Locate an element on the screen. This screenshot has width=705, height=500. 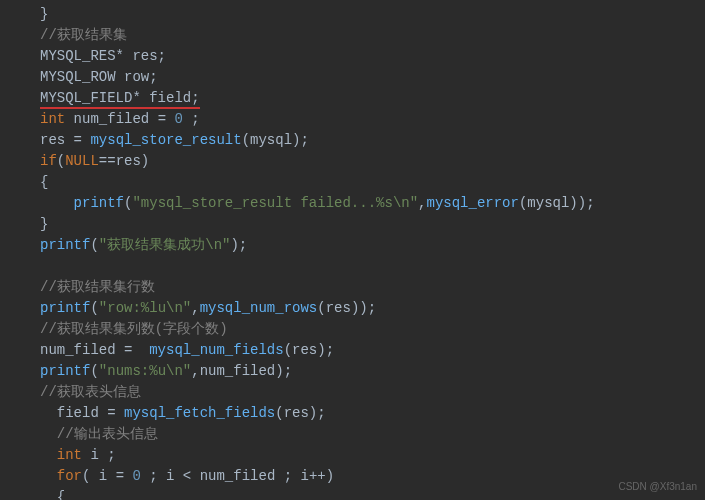
code-text: res = is located at coordinates (65, 140).